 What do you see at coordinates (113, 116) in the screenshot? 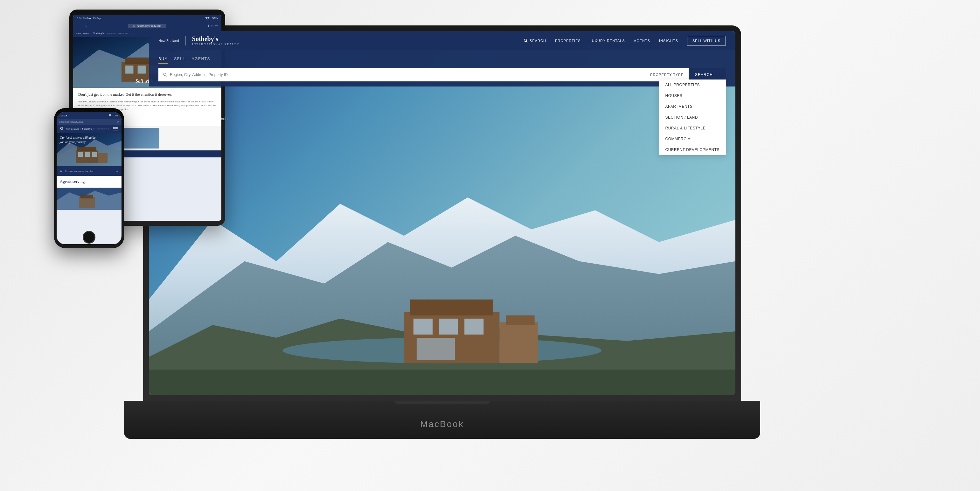
I see `phone-status-icons: 72%` at bounding box center [113, 116].